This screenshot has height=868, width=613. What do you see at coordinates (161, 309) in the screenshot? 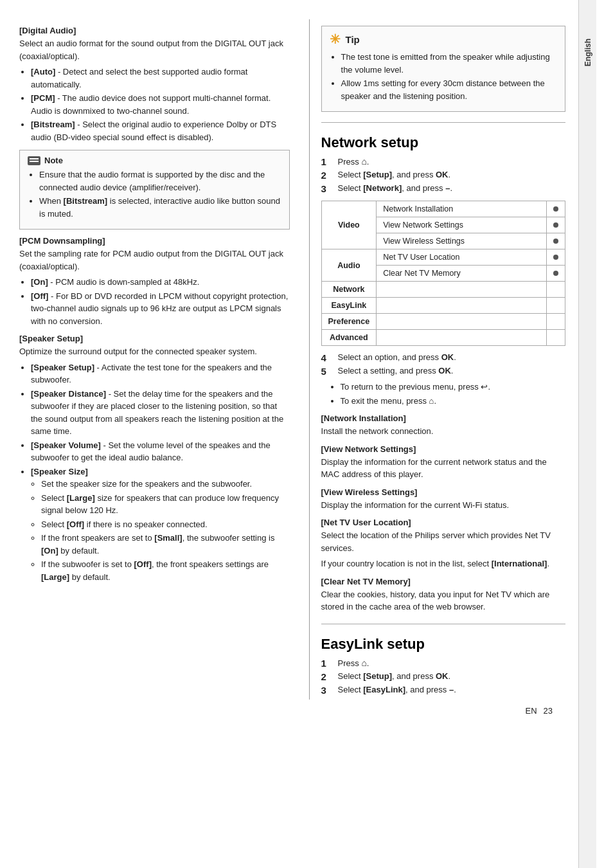
I see `list-item: [Off] - For BD or DVD recorded in LPCM w…` at bounding box center [161, 309].